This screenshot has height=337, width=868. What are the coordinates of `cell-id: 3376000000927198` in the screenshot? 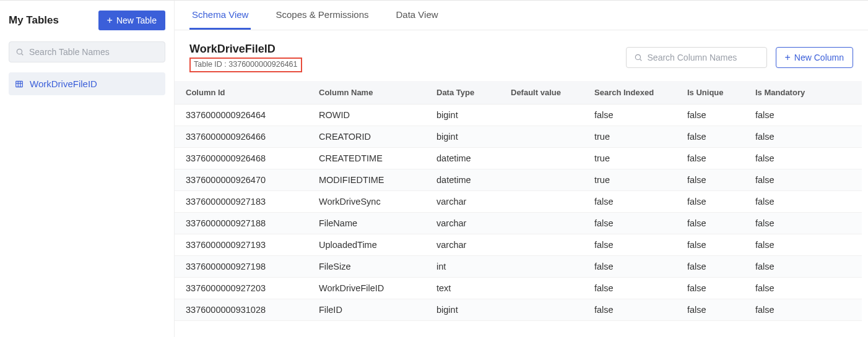 It's located at (241, 266).